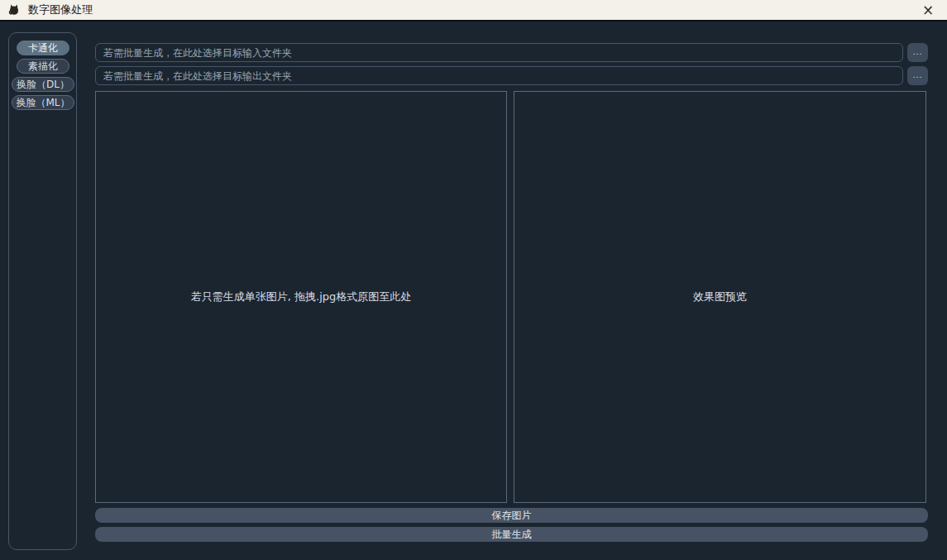 This screenshot has height=560, width=947. Describe the element at coordinates (500, 76) in the screenshot. I see `output-folder-field` at that location.